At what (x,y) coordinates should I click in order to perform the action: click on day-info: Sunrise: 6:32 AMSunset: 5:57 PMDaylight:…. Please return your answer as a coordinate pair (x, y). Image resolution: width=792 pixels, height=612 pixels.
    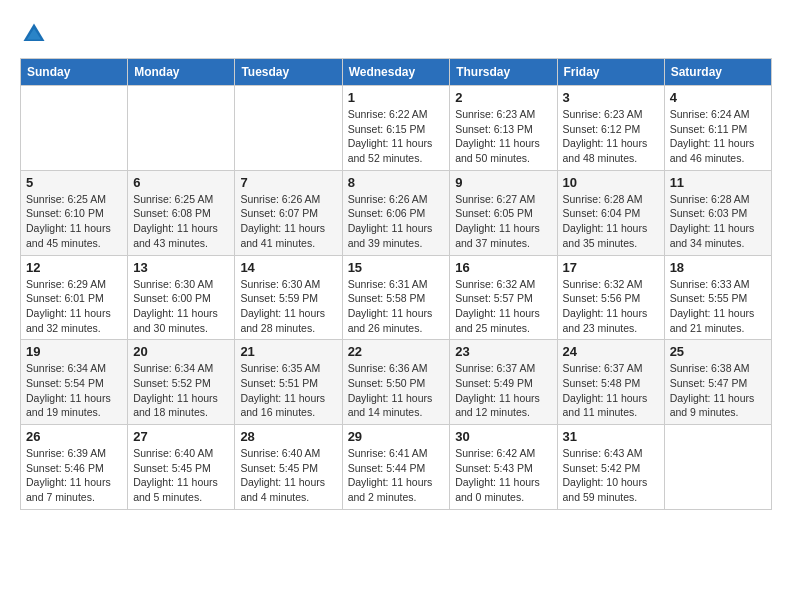
    Looking at the image, I should click on (503, 306).